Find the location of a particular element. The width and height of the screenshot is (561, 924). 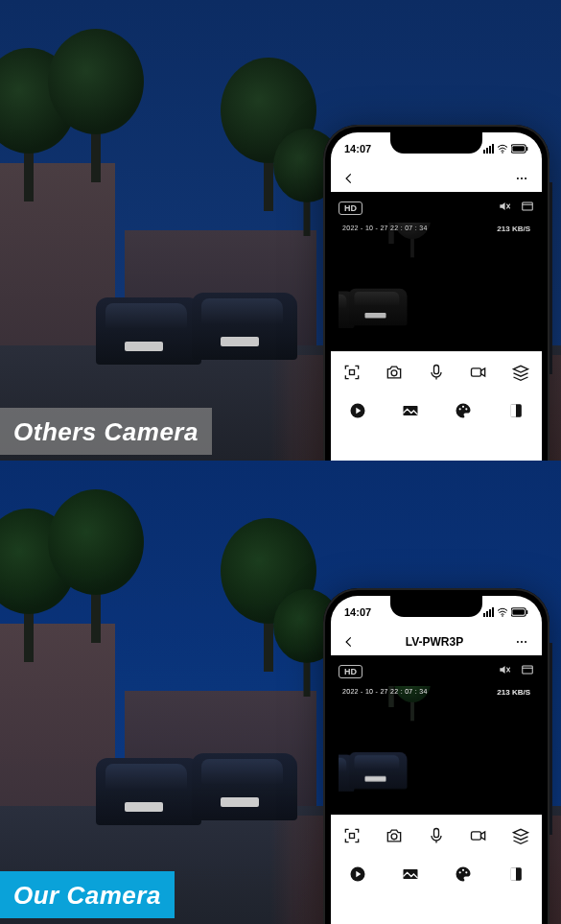

caption-others: Others Camera is located at coordinates (105, 432).